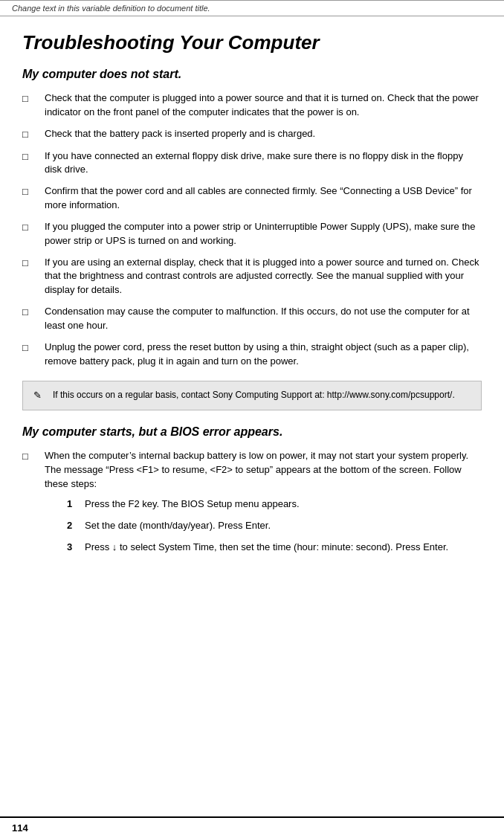 The width and height of the screenshot is (504, 838). What do you see at coordinates (274, 526) in the screenshot?
I see `numbered-steps: 1 Press the F2 key. The BIOS Setup menu …` at bounding box center [274, 526].